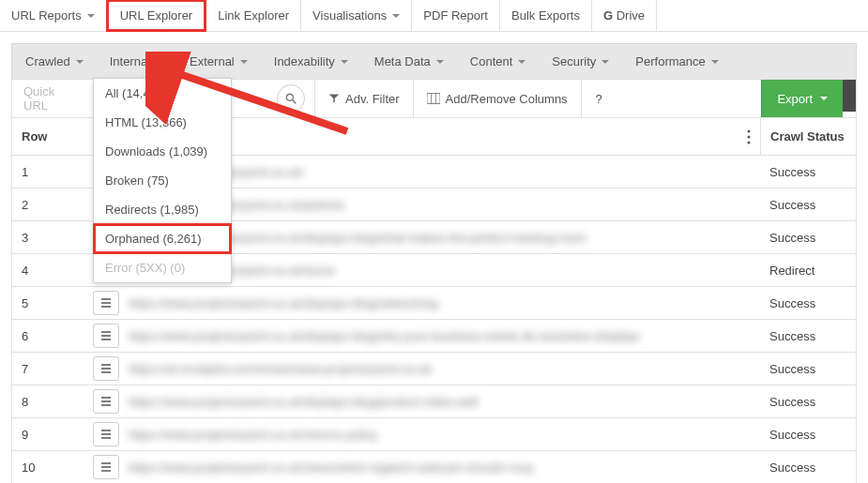 Image resolution: width=868 pixels, height=483 pixels. What do you see at coordinates (434, 304) in the screenshot?
I see `table-row: 5https://www.projectorpoint.co.uk/displa…` at bounding box center [434, 304].